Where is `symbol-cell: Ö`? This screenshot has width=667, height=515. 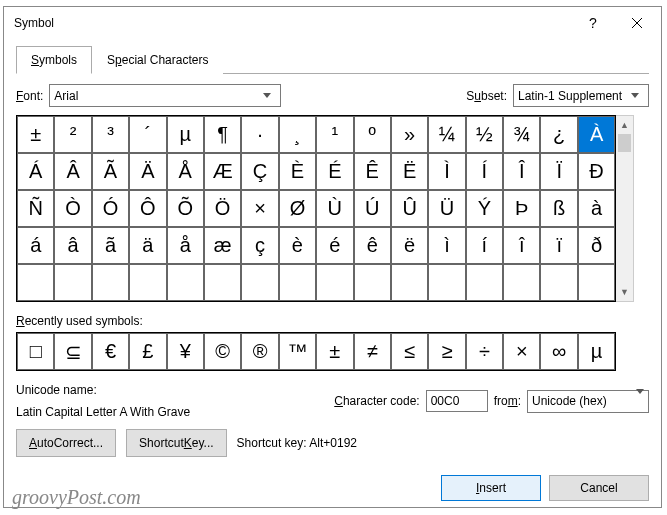
symbol-cell: Ö is located at coordinates (222, 208).